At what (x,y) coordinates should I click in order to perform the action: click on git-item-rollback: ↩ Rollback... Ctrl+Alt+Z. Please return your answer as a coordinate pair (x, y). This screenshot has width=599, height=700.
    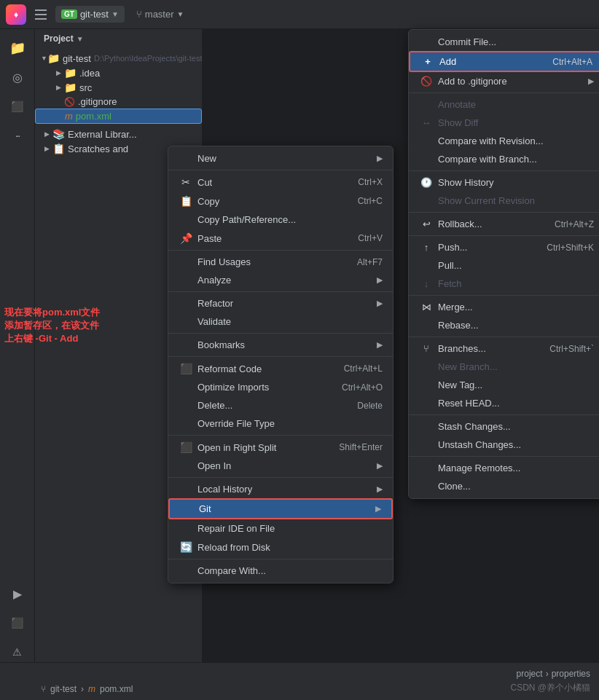
    Looking at the image, I should click on (504, 224).